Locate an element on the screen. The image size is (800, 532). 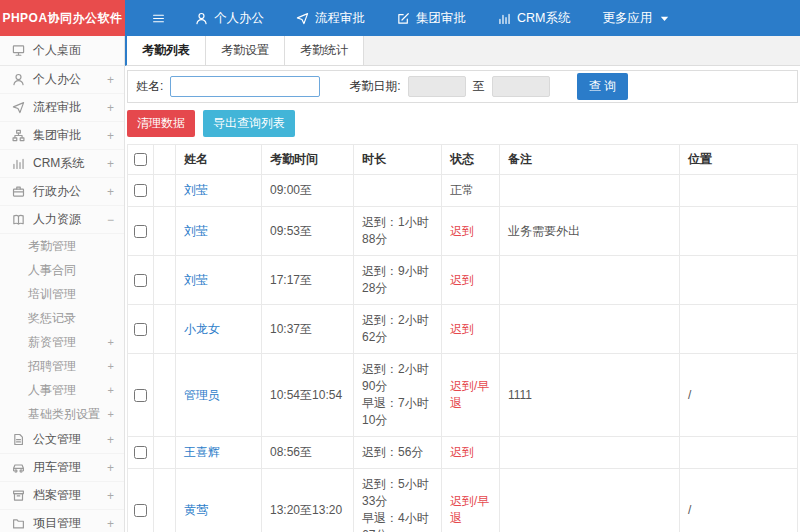
header-note: 备注 is located at coordinates (590, 160).